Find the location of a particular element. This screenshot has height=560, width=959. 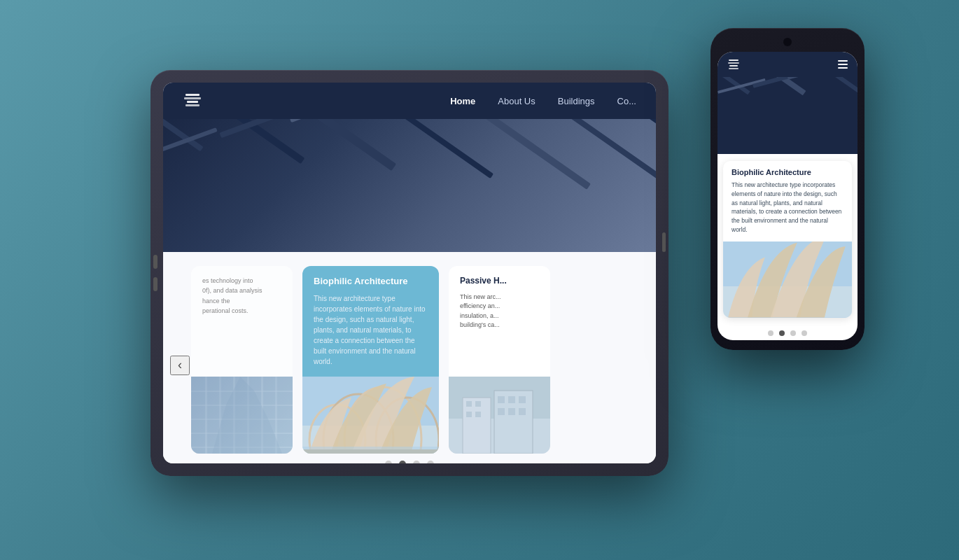

nav-link-about: About Us is located at coordinates (517, 101).